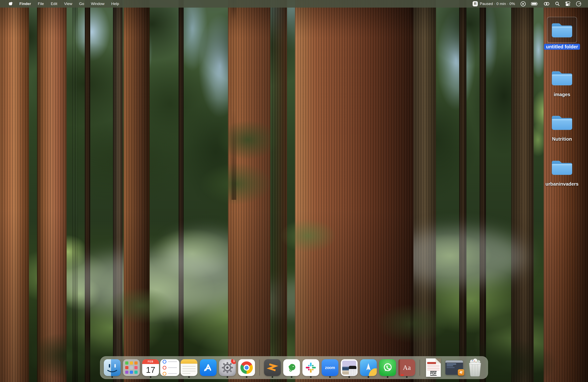 The height and width of the screenshot is (382, 588). I want to click on link-icon, so click(546, 4).